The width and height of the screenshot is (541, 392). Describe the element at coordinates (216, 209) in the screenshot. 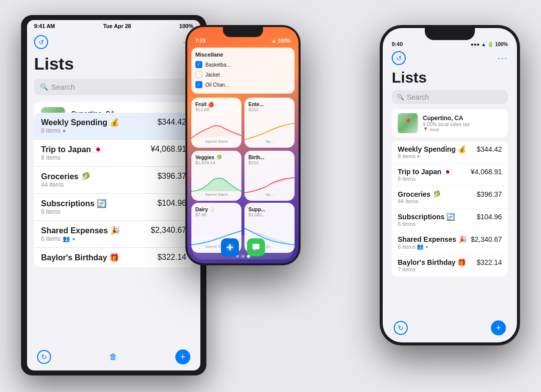

I see `widget-dairy-title: Dairy 🥛` at that location.